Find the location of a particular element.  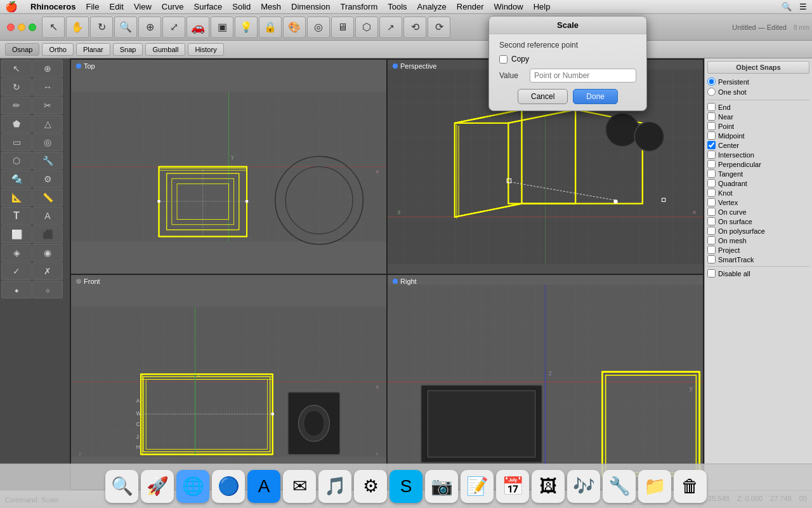

one-shot-radio: One shot is located at coordinates (759, 91).